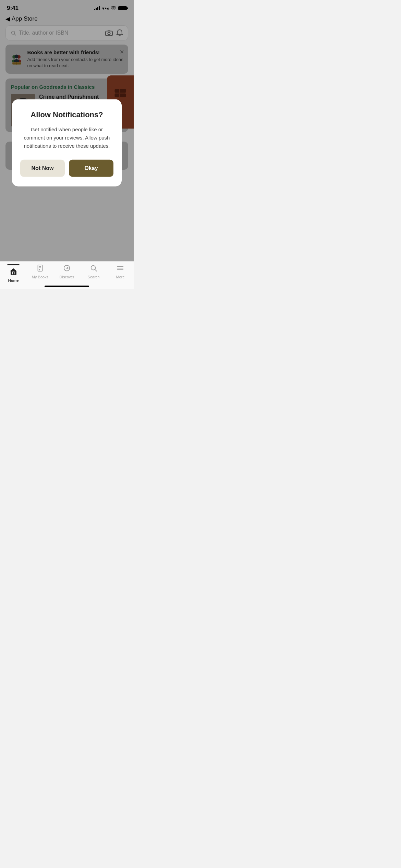 Image resolution: width=401 pixels, height=868 pixels. What do you see at coordinates (13, 274) in the screenshot?
I see `tab-item-home: Home` at bounding box center [13, 274].